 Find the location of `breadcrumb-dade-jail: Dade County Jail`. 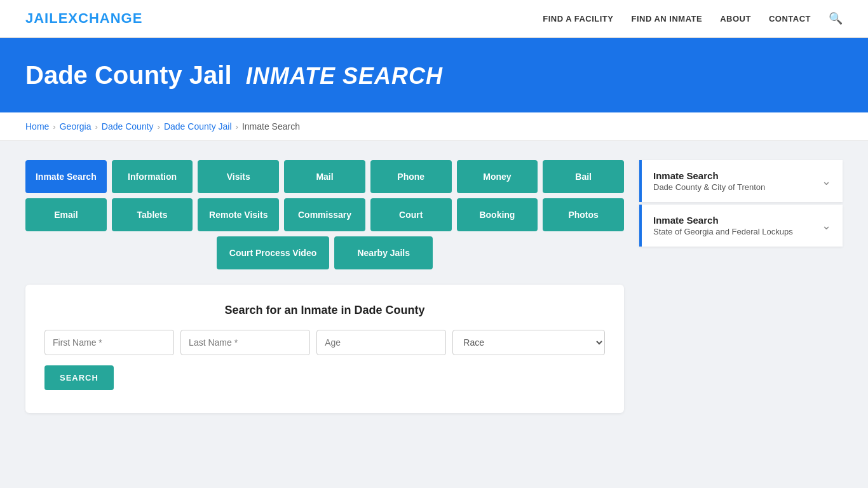

breadcrumb-dade-jail: Dade County Jail is located at coordinates (198, 126).